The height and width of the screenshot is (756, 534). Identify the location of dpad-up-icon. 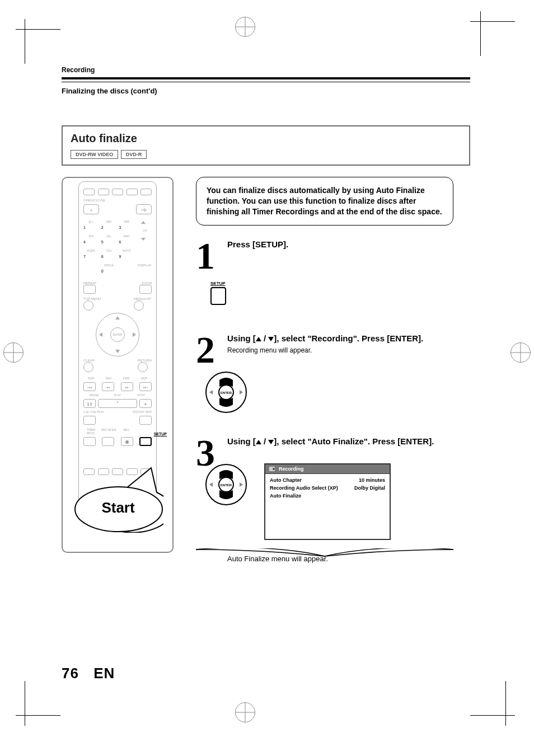
(118, 318).